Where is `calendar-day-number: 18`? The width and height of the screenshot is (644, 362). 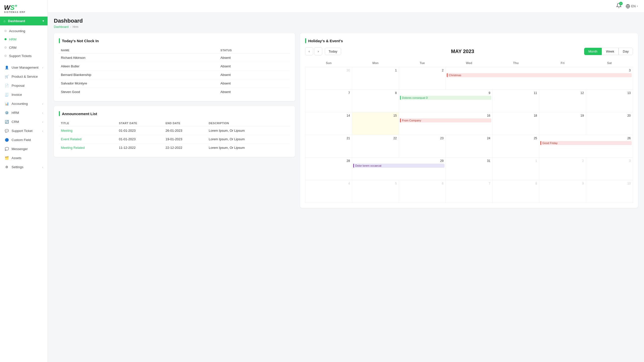 calendar-day-number: 18 is located at coordinates (516, 116).